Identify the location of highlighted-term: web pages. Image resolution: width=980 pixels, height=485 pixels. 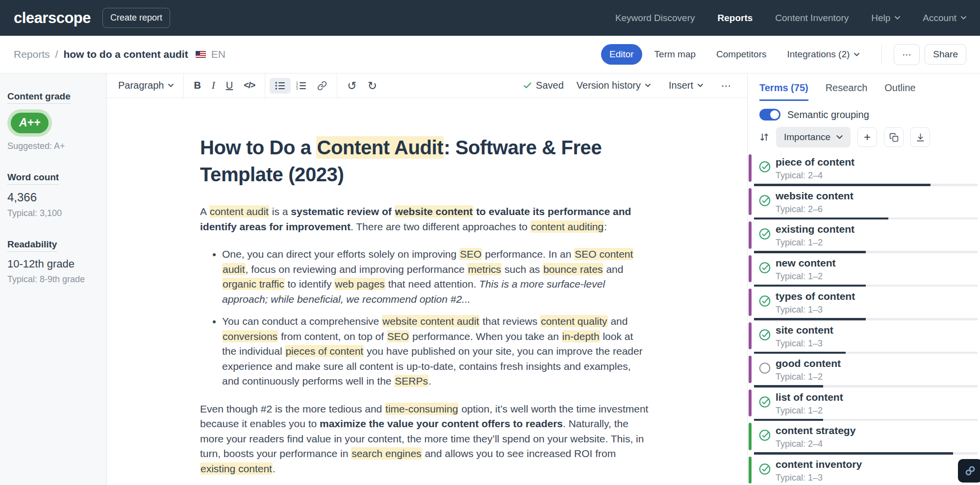
(360, 284).